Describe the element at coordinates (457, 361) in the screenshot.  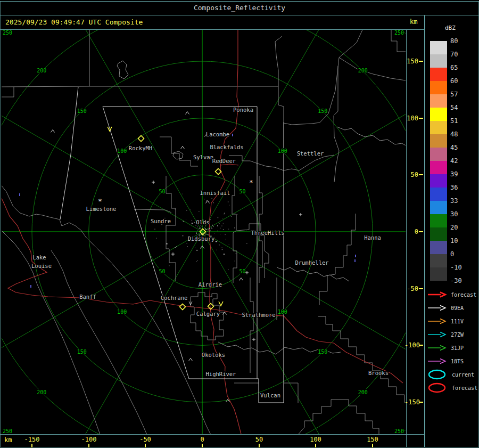
I see `legend-label: 18TS` at that location.